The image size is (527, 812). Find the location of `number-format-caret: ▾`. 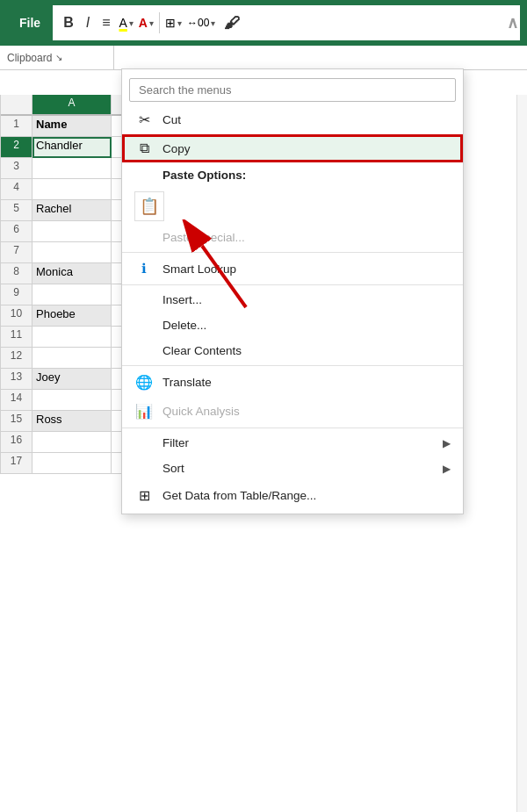

number-format-caret: ▾ is located at coordinates (213, 23).